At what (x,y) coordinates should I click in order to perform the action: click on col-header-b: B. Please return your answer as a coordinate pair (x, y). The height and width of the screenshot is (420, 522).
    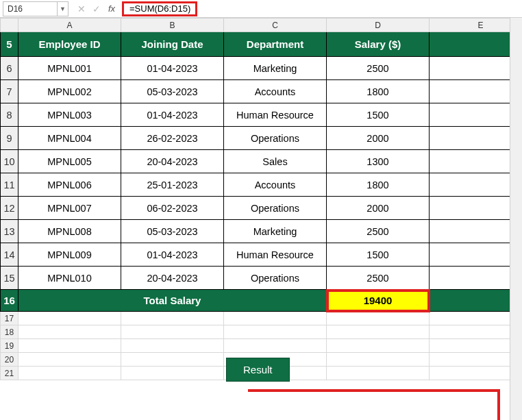
    Looking at the image, I should click on (173, 25).